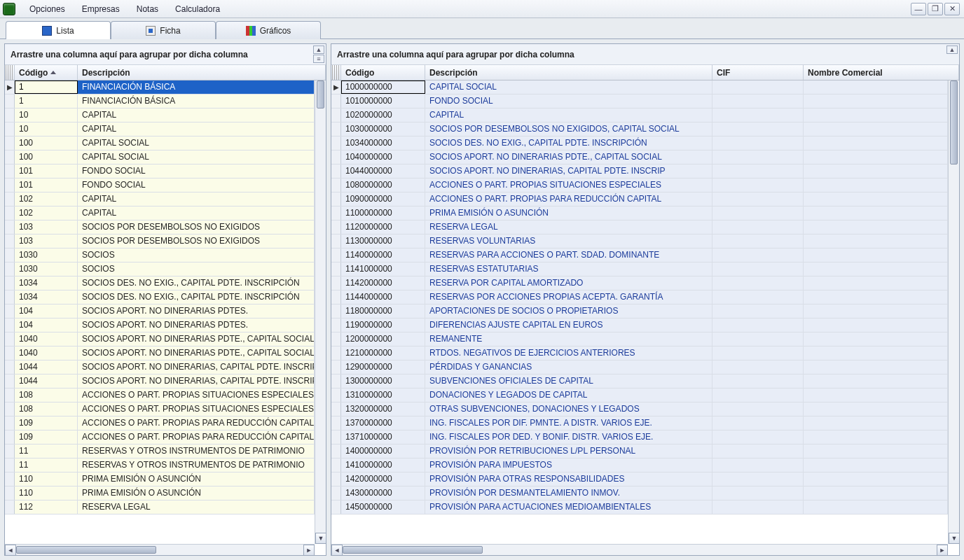 The height and width of the screenshot is (560, 964). What do you see at coordinates (160, 507) in the screenshot?
I see `table-row: 112RESERVA LEGAL` at bounding box center [160, 507].